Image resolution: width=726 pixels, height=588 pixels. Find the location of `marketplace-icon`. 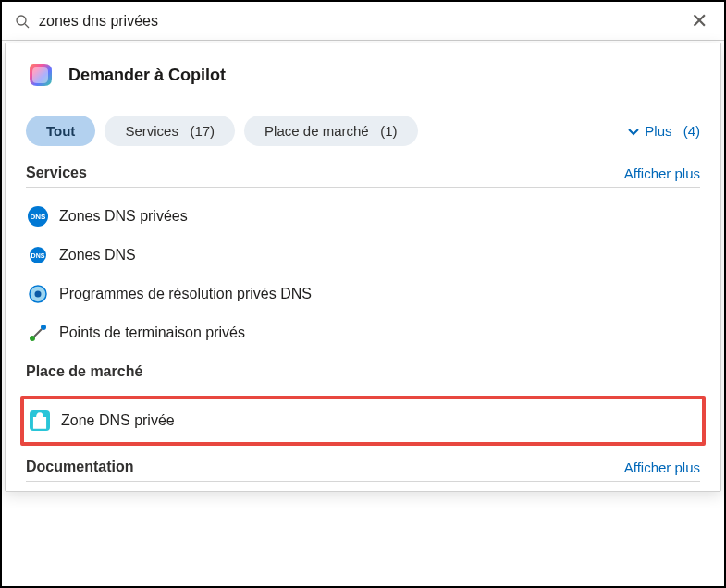

marketplace-icon is located at coordinates (40, 421).